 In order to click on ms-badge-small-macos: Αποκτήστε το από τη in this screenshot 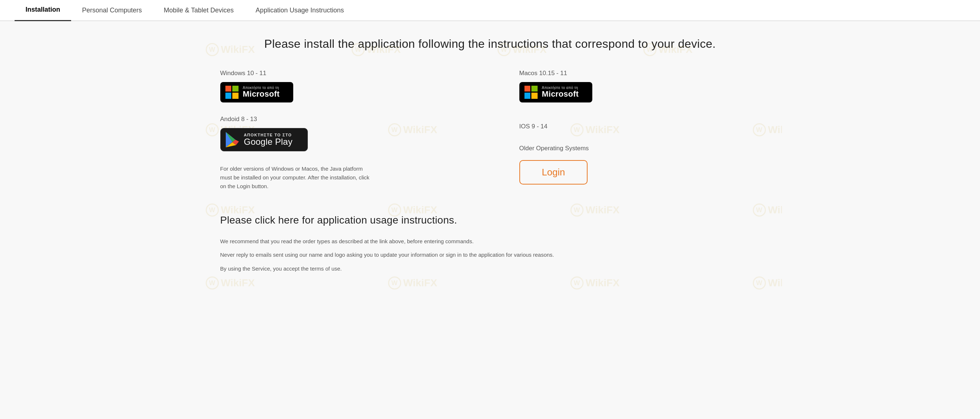, I will do `click(560, 87)`.